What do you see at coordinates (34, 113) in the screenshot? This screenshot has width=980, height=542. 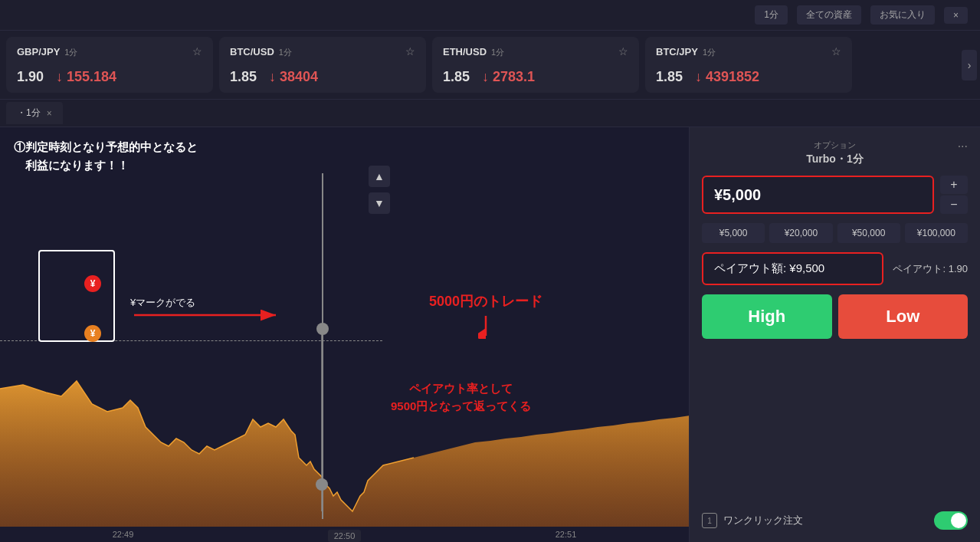 I see `chart-tab: ・1分 ×` at bounding box center [34, 113].